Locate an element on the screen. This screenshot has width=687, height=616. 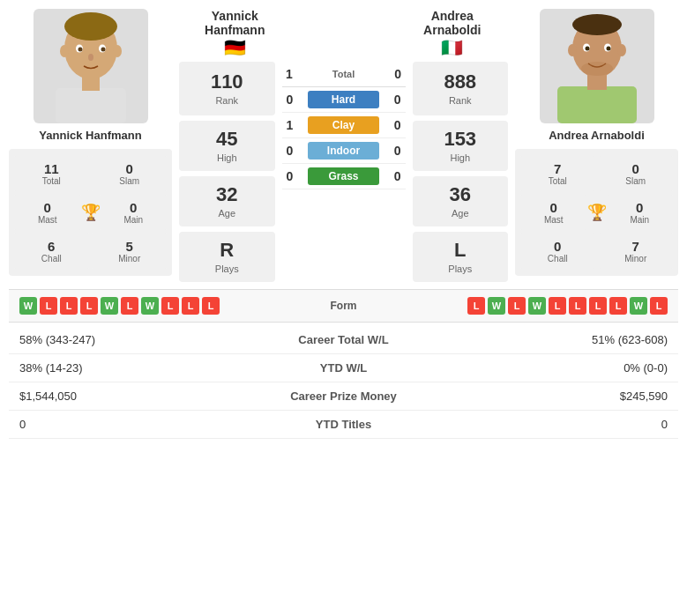
trophy-symbol-right: 🏆 is located at coordinates (597, 212).